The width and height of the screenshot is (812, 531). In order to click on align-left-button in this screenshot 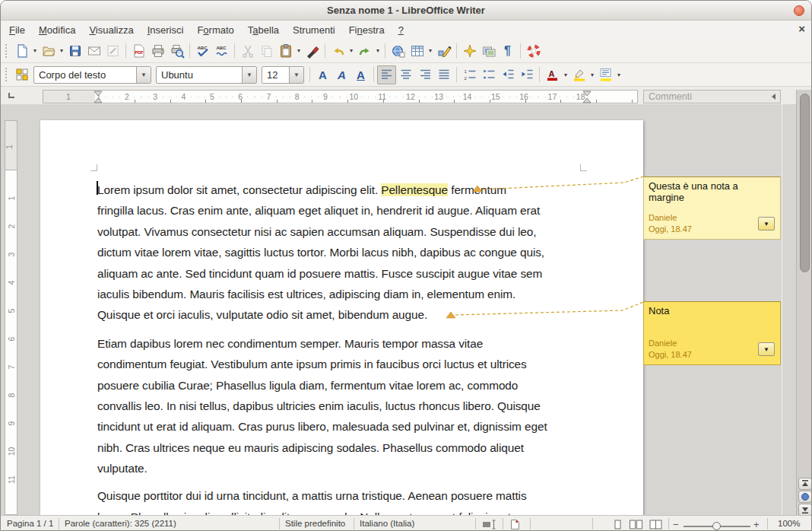, I will do `click(386, 75)`.